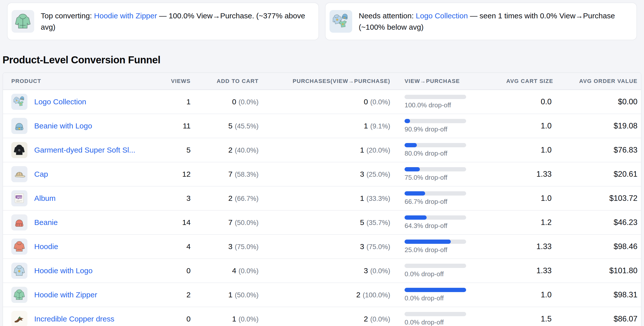 The image size is (644, 326). I want to click on avg-cart-size-value: 1.5, so click(546, 319).